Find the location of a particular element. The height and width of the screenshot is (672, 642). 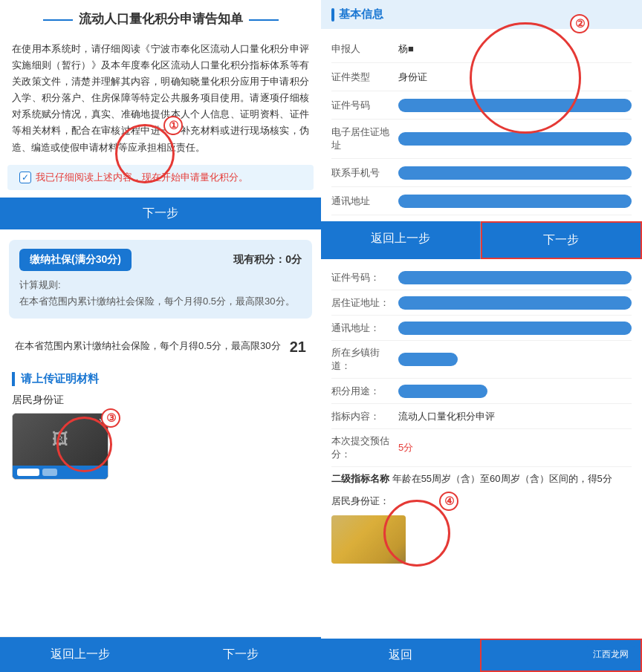

value-idtype: 身份证 is located at coordinates (515, 77).